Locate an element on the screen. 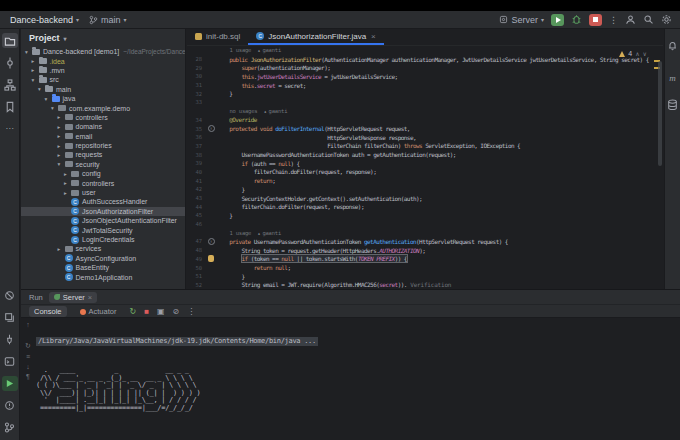 The height and width of the screenshot is (440, 680). stop-icon: ■ is located at coordinates (146, 312).